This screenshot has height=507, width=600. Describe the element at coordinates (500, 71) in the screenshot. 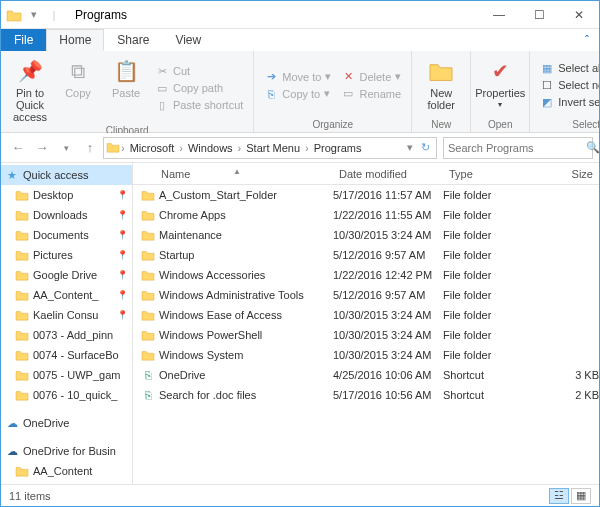

I see `properties-icon: ✔` at that location.